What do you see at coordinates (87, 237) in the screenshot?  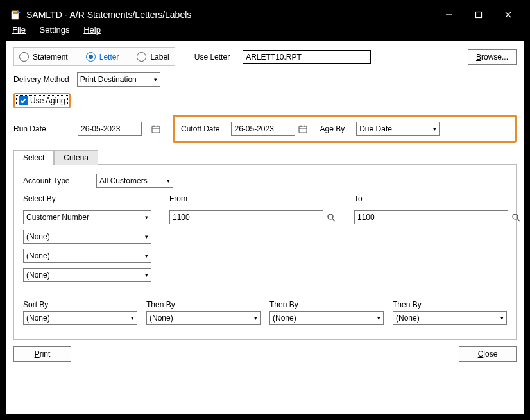 I see `select-by-2-dropdown: (None) ▾` at bounding box center [87, 237].